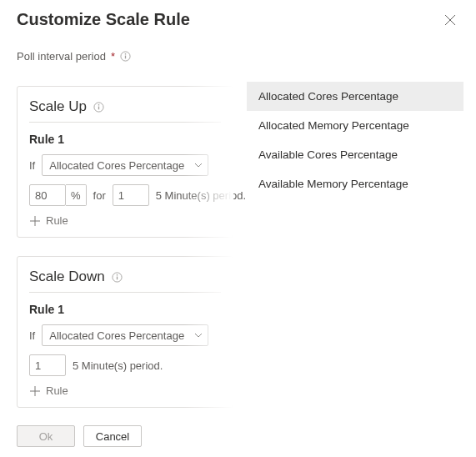 This screenshot has height=457, width=476. I want to click on scale-down-rule-label: Rule 1, so click(125, 309).